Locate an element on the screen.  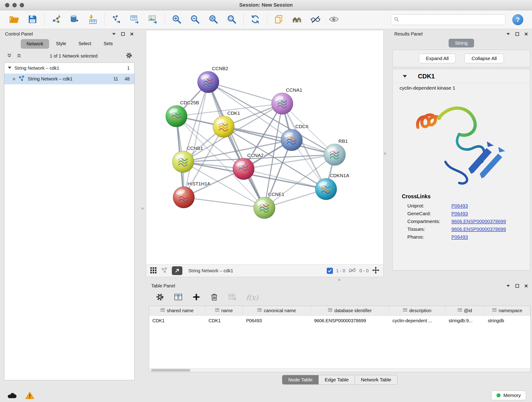
table-horizontal-scrollbar is located at coordinates (340, 370).